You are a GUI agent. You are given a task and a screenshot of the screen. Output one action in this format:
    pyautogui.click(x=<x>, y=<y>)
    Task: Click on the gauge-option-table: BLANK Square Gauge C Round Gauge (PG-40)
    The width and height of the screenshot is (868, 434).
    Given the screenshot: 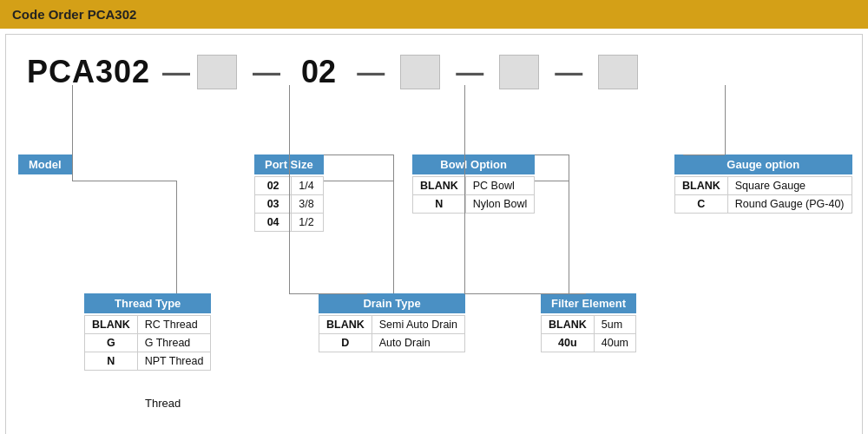 What is the action you would take?
    pyautogui.click(x=764, y=194)
    